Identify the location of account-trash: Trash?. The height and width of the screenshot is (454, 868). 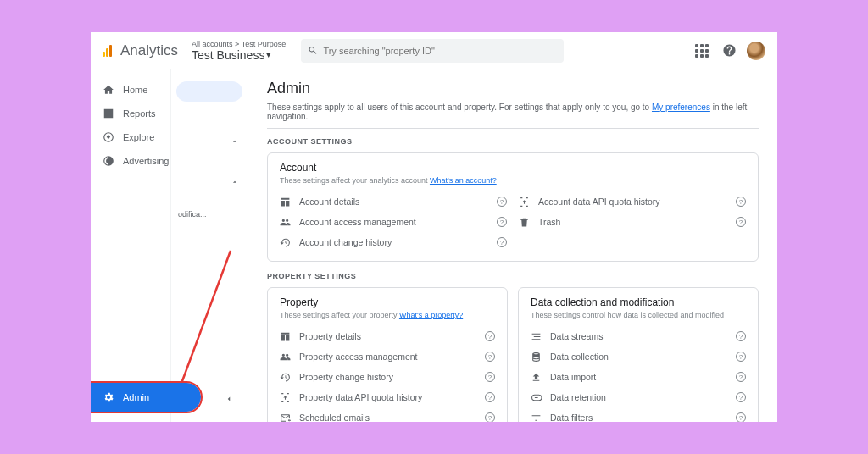
(632, 222).